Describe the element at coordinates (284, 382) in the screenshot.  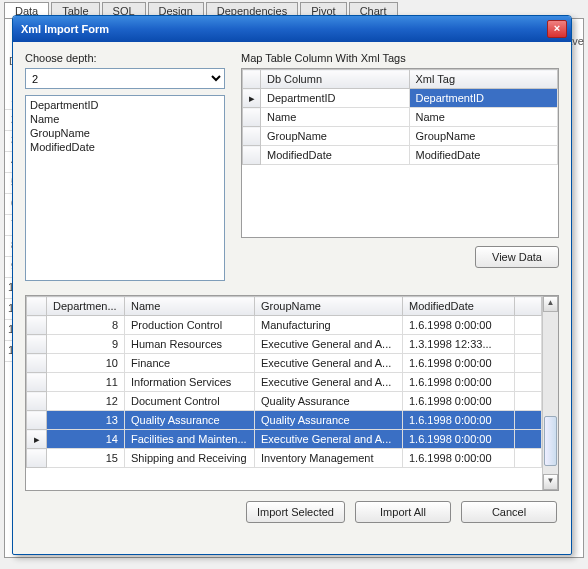
I see `table-row: 11Information ServicesExecutive General …` at that location.